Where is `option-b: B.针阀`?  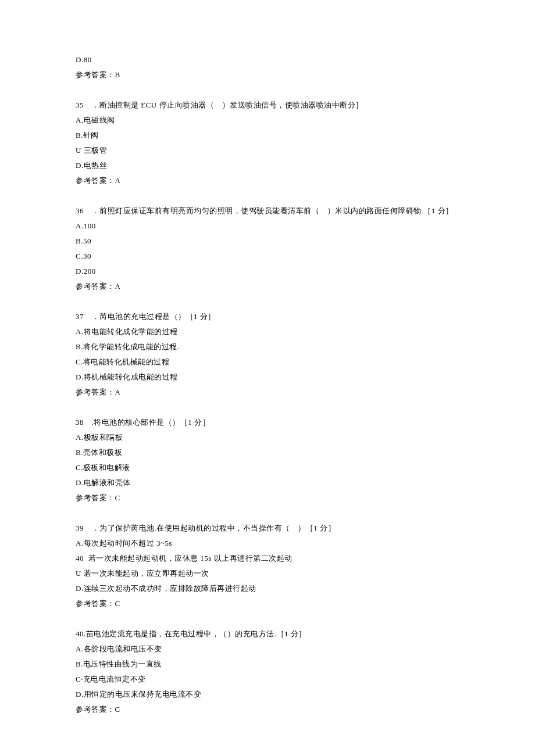
option-b: B.针阀 is located at coordinates (273, 135).